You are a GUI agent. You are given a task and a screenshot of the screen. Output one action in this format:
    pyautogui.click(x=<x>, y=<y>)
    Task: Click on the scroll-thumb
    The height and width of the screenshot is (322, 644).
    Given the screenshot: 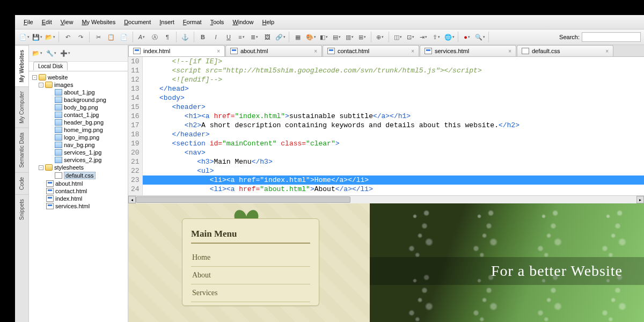 What is the action you would take?
    pyautogui.click(x=243, y=200)
    